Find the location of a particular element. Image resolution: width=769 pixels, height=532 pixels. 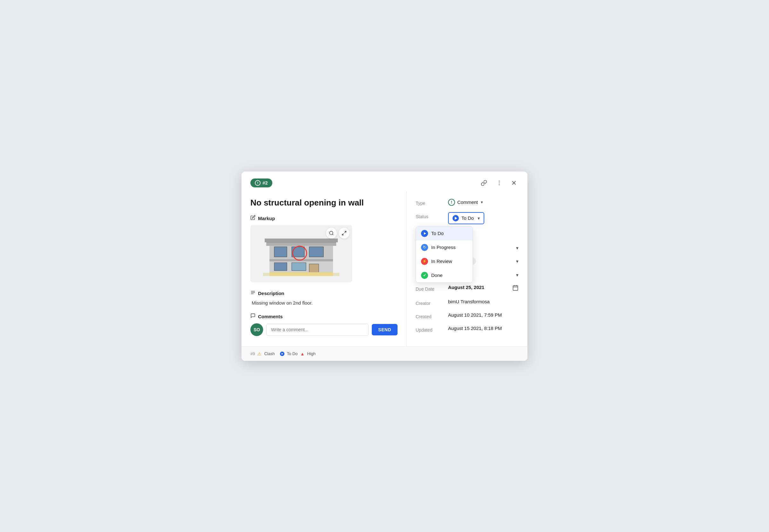

description-section: Description Missing window on 2nd floor. is located at coordinates (324, 298).